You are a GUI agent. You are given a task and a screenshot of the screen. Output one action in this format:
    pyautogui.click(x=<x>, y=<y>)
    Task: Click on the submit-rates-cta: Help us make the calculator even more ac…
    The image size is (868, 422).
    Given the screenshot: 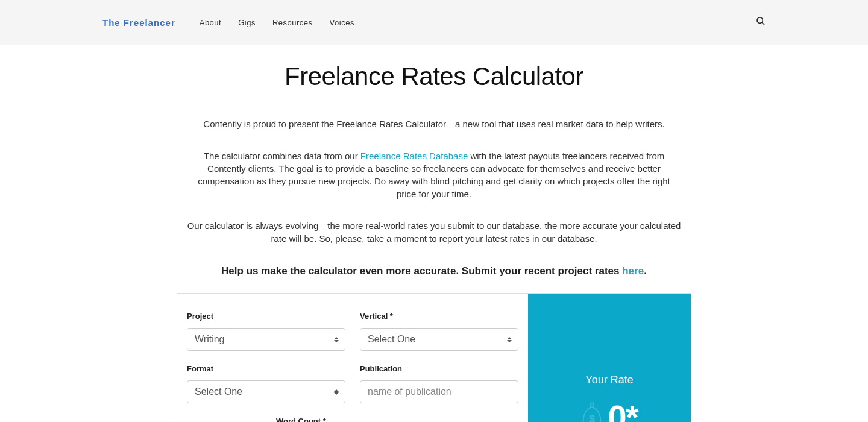 What is the action you would take?
    pyautogui.click(x=434, y=271)
    